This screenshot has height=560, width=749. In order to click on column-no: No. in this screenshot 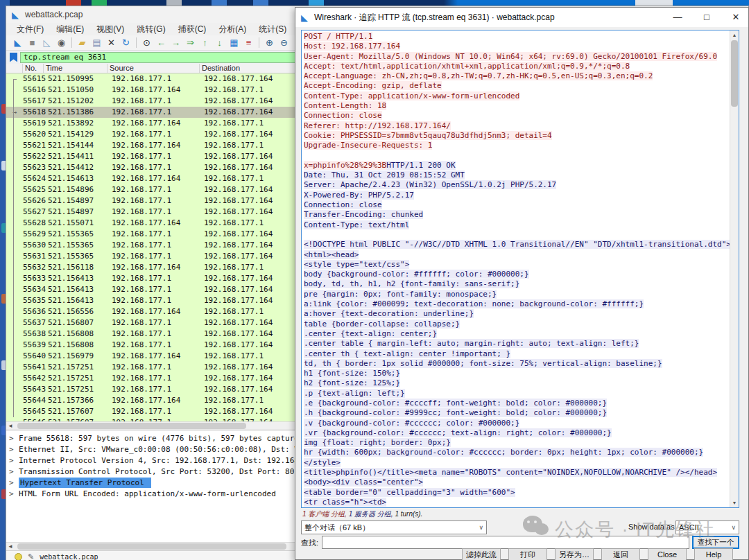, I will do `click(33, 68)`.